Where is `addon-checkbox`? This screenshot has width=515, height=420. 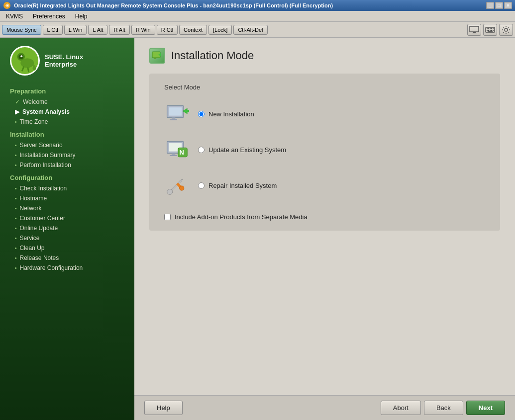 addon-checkbox is located at coordinates (167, 217).